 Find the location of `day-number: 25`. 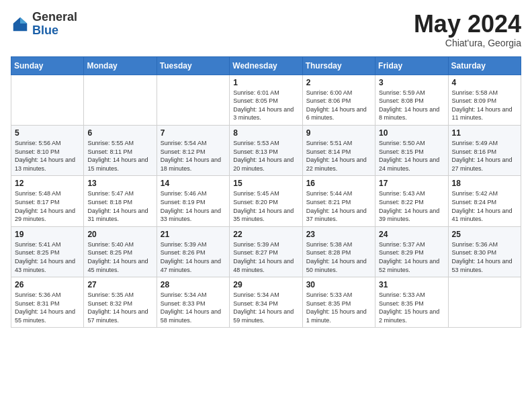

day-number: 25 is located at coordinates (485, 234).